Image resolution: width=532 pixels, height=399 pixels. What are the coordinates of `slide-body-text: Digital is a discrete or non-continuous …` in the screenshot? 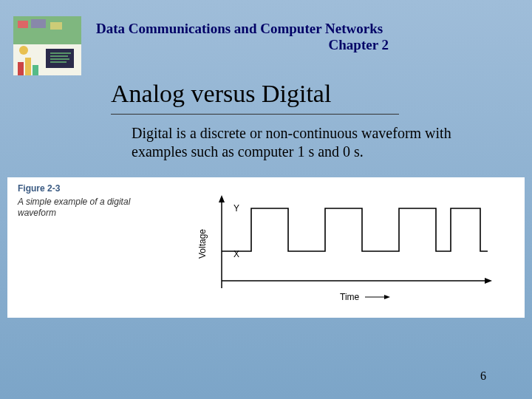 It's located at (294, 143).